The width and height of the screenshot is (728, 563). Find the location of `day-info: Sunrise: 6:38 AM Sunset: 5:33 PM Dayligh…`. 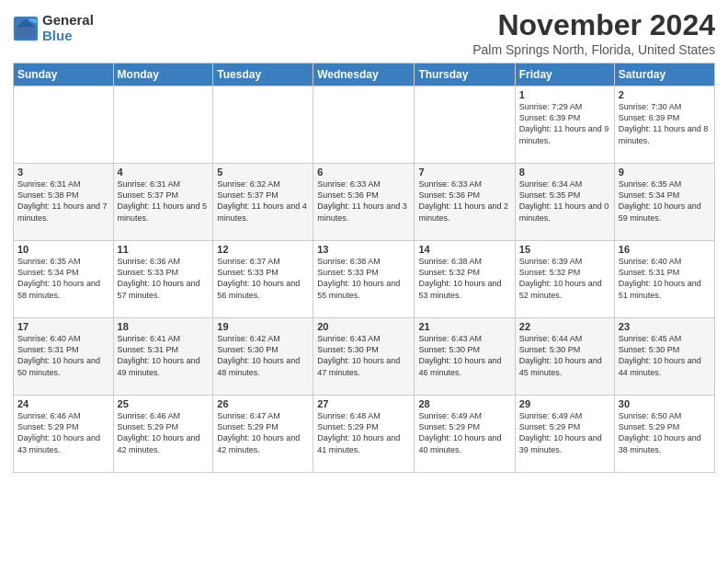

day-info: Sunrise: 6:38 AM Sunset: 5:33 PM Dayligh… is located at coordinates (364, 278).